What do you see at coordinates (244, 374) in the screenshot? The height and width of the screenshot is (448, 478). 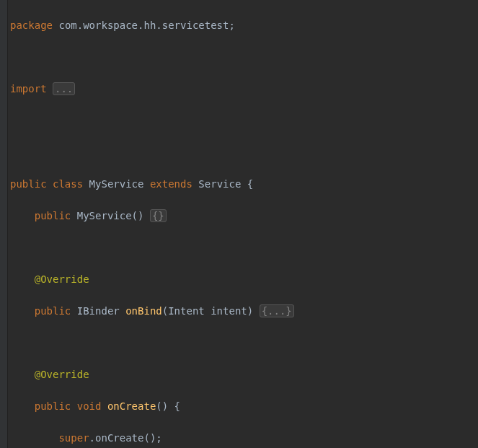 I see `line-anno-oncreate: @Override` at bounding box center [244, 374].